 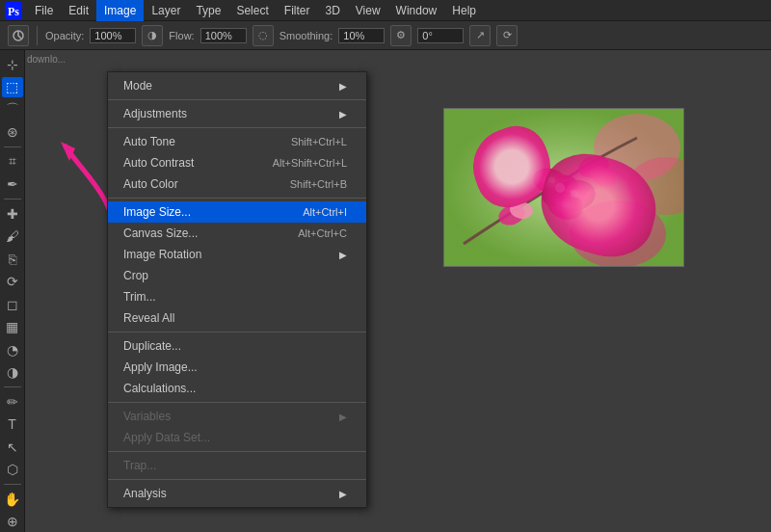 What do you see at coordinates (237, 318) in the screenshot?
I see `menu-reveal-all: Reveal All` at bounding box center [237, 318].